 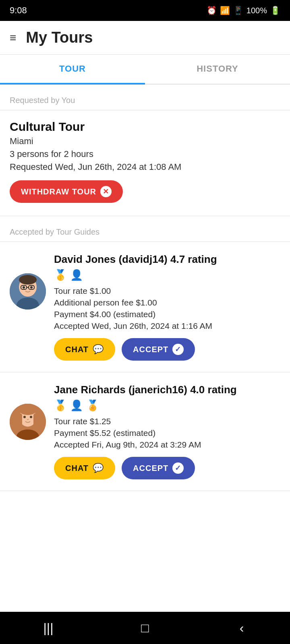 I want to click on avatar-jane, so click(x=28, y=422).